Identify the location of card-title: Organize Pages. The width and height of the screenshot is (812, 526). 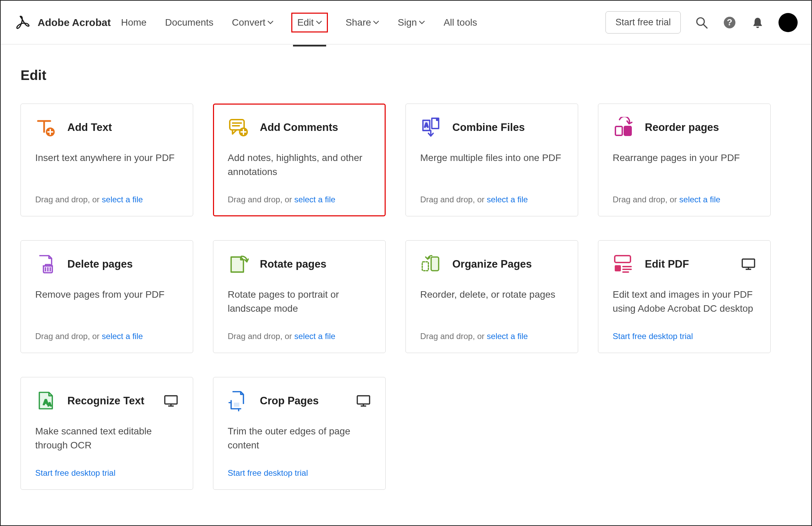
(492, 264).